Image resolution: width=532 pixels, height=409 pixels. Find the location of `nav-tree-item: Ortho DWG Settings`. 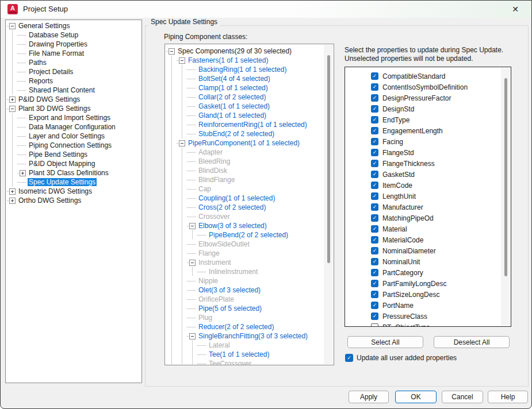

nav-tree-item: Ortho DWG Settings is located at coordinates (49, 200).